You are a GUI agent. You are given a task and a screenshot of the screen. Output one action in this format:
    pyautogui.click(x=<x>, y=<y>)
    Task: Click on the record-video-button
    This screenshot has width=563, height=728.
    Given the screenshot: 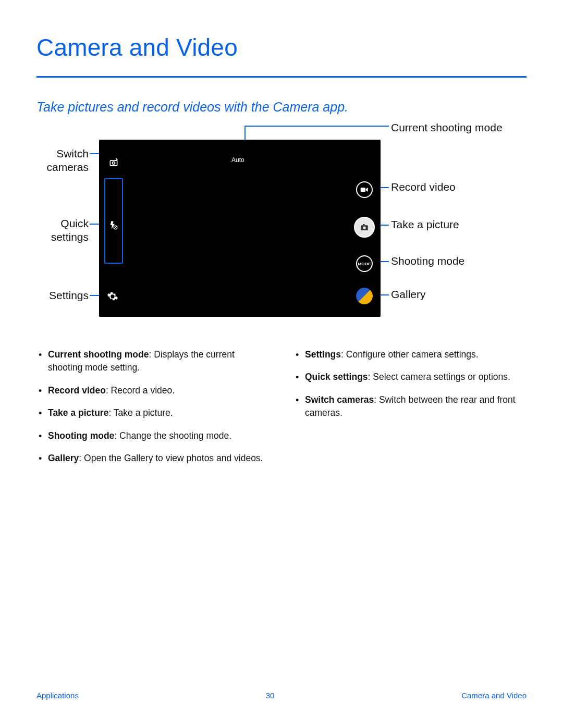 What is the action you would take?
    pyautogui.click(x=364, y=190)
    